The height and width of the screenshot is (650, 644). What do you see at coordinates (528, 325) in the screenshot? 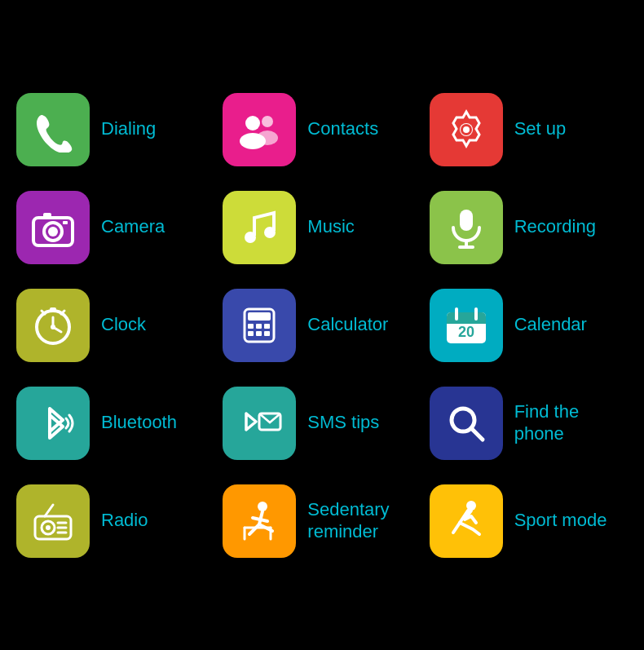
I see `app-item-calendar: 20 Calendar` at bounding box center [528, 325].